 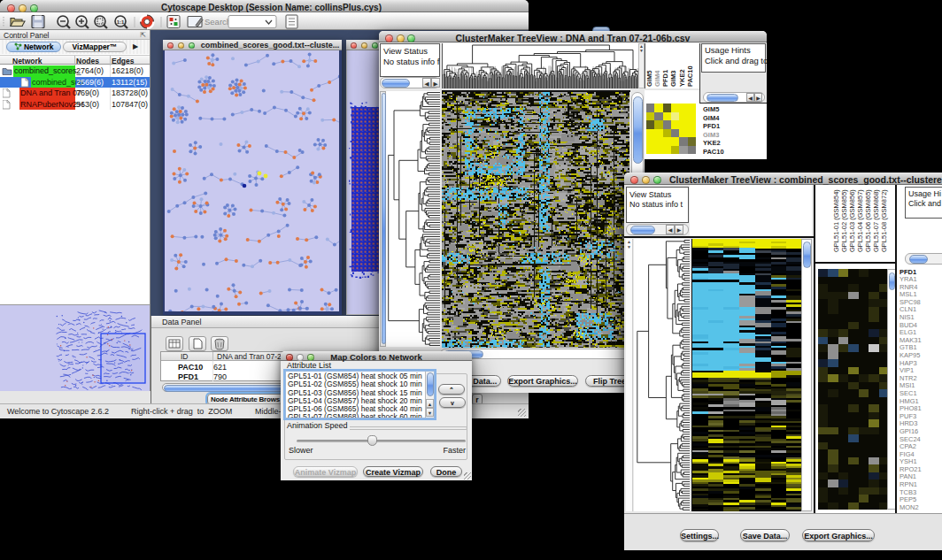 I want to click on svg-text: GIM3, so click(x=673, y=79).